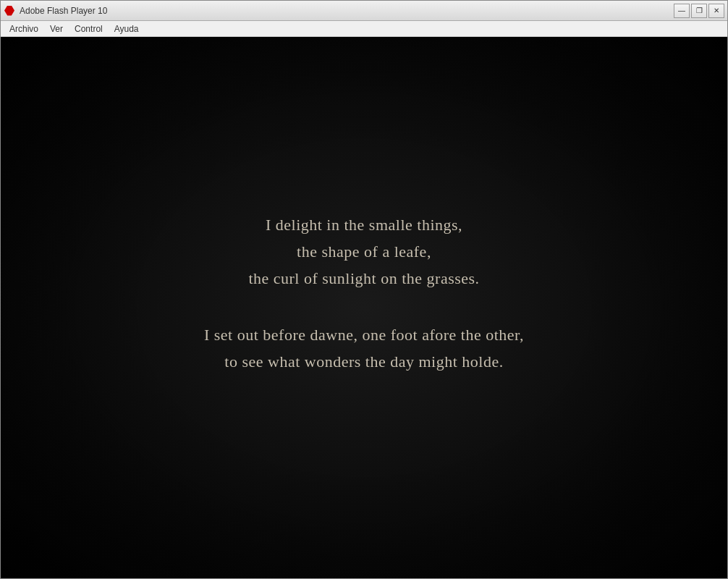 The height and width of the screenshot is (579, 728). Describe the element at coordinates (364, 224) in the screenshot. I see `poem-line-1-1: I delight in the smalle things,` at that location.